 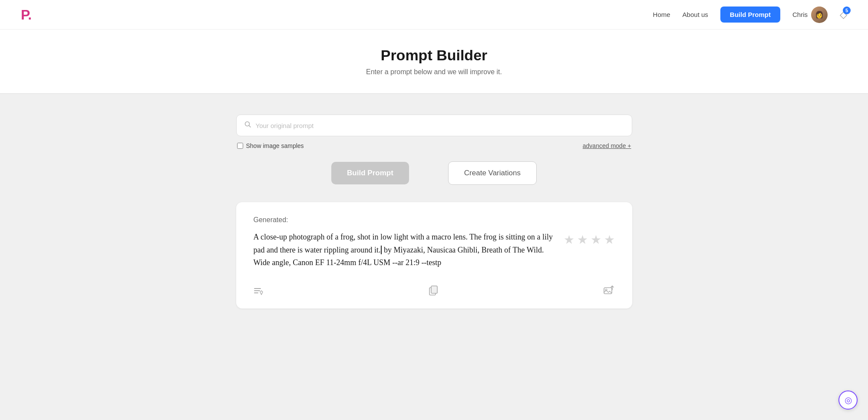 What do you see at coordinates (819, 15) in the screenshot?
I see `avatar-image: 👩` at bounding box center [819, 15].